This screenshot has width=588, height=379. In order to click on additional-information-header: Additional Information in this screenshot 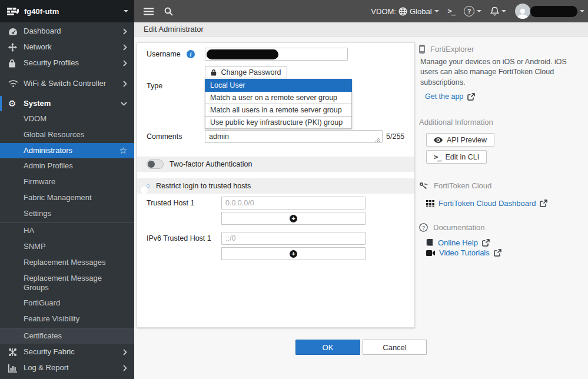, I will do `click(456, 122)`.